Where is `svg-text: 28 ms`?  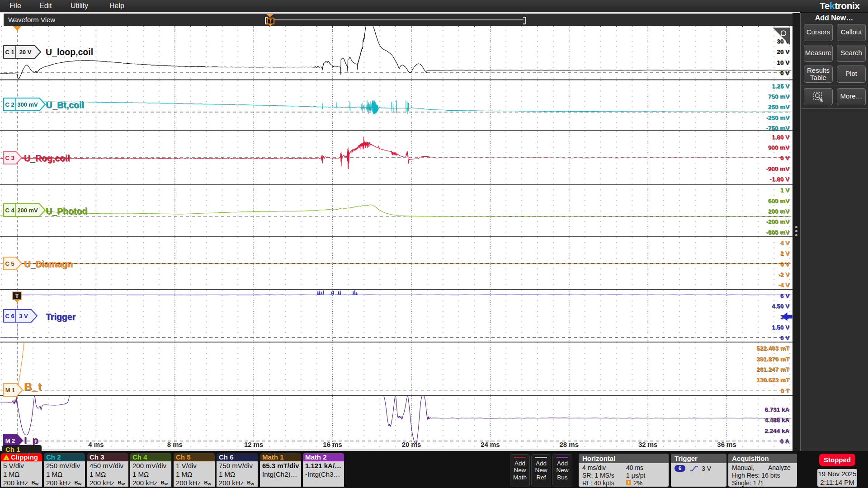 svg-text: 28 ms is located at coordinates (570, 445).